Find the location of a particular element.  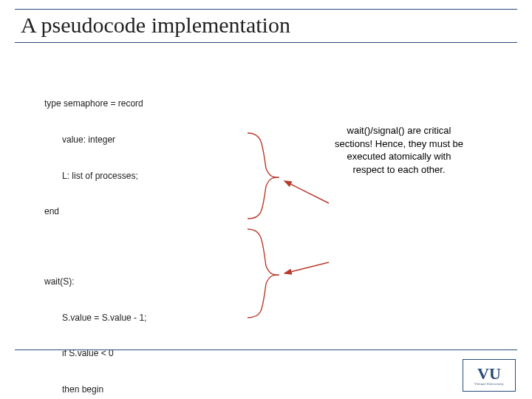

page-title: A pseudocode implementation is located at coordinates (269, 25).